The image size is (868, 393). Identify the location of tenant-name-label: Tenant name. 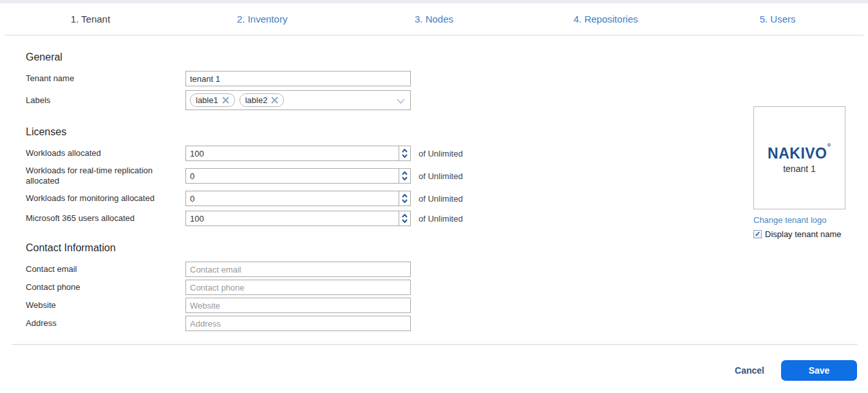
(106, 79).